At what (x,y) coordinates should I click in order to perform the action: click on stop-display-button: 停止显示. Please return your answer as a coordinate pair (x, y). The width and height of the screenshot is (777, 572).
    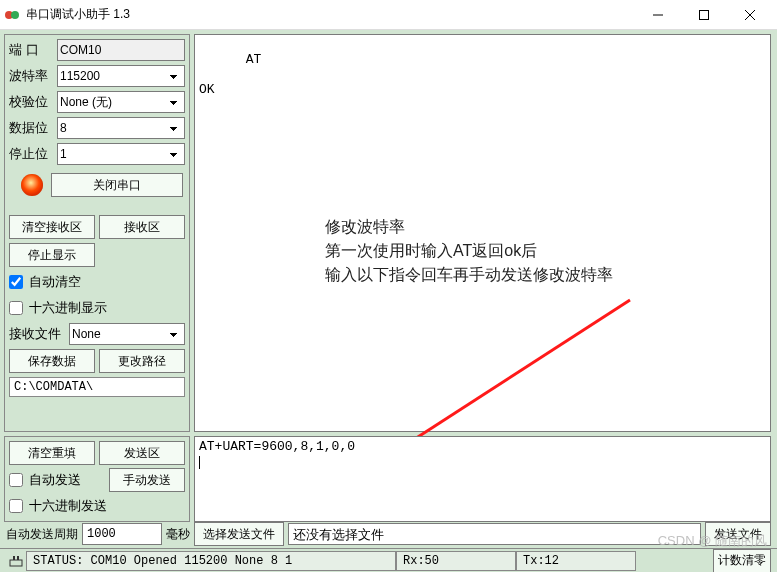
    Looking at the image, I should click on (52, 255).